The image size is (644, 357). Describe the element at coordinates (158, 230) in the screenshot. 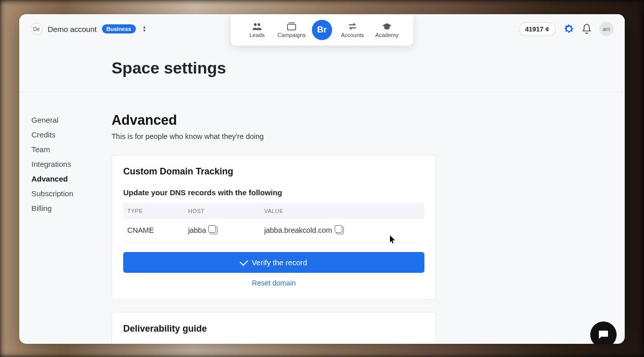

I see `dns-type-value: CNAME` at that location.